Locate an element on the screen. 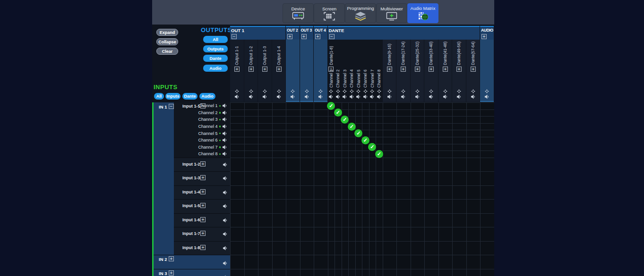 The width and height of the screenshot is (644, 276). tab-multiviewer: Multiviewer is located at coordinates (392, 13).